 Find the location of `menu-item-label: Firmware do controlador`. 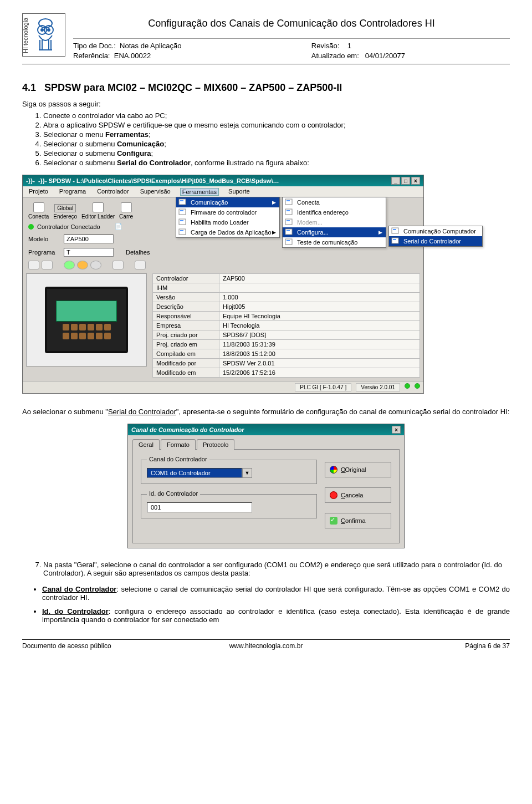

menu-item-label: Firmware do controlador is located at coordinates (224, 212).